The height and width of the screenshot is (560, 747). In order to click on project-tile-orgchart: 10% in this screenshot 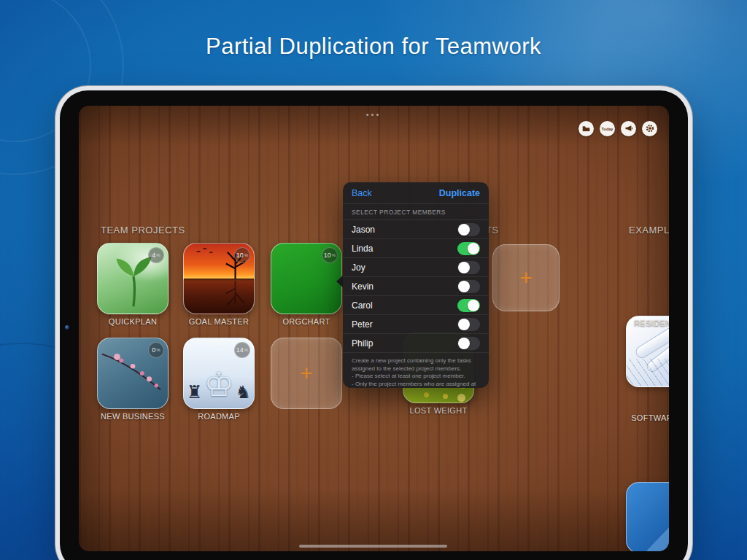, I will do `click(306, 279)`.